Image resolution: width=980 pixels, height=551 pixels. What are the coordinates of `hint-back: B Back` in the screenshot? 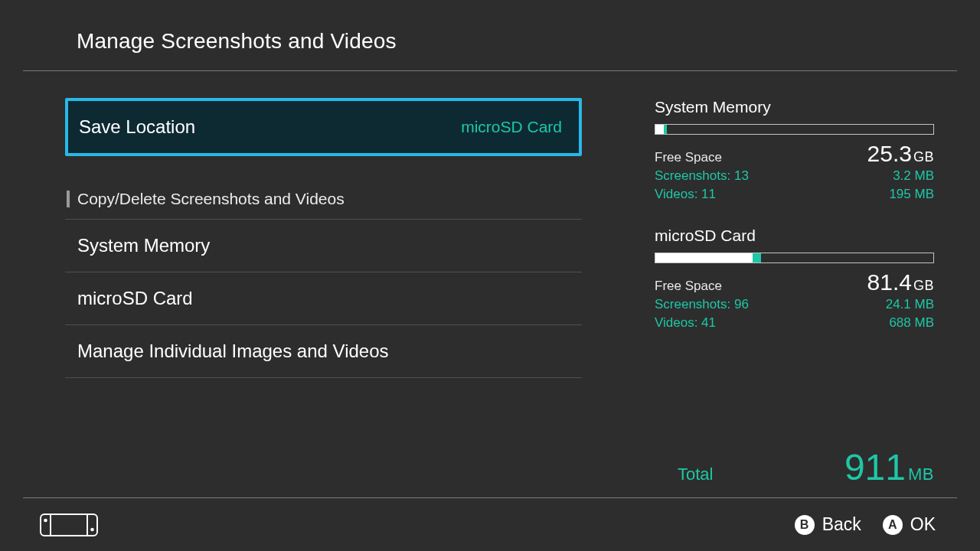 It's located at (828, 525).